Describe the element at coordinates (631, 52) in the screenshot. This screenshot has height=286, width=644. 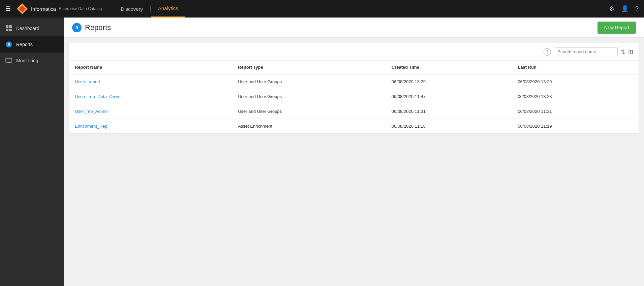
I see `view-toggle-icon: ⊞` at that location.